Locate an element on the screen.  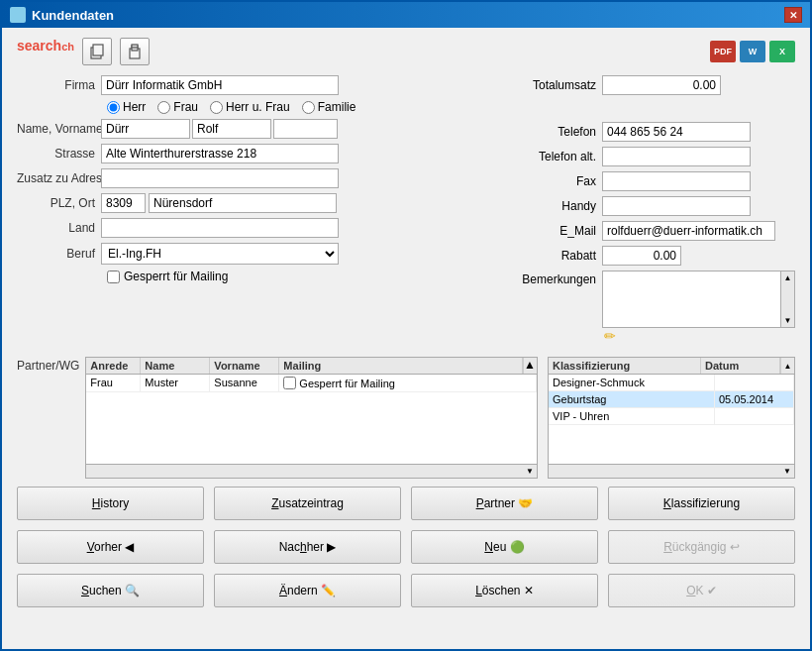
firma-input is located at coordinates (220, 85).